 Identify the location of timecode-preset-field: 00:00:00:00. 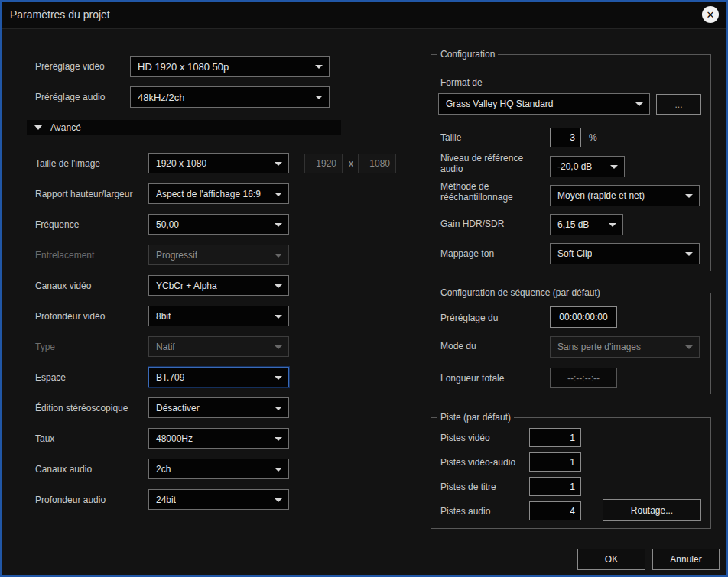
(583, 317).